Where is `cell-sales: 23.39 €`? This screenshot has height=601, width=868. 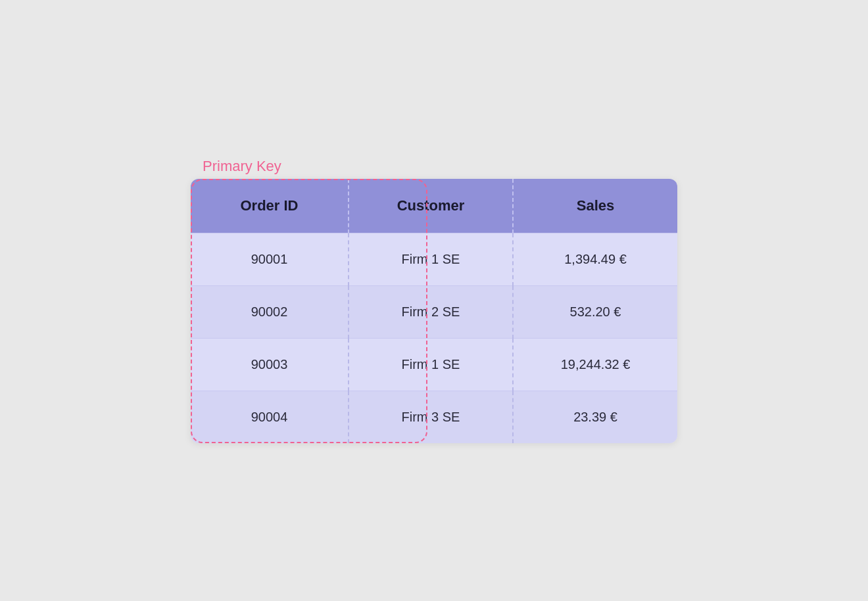
cell-sales: 23.39 € is located at coordinates (595, 418).